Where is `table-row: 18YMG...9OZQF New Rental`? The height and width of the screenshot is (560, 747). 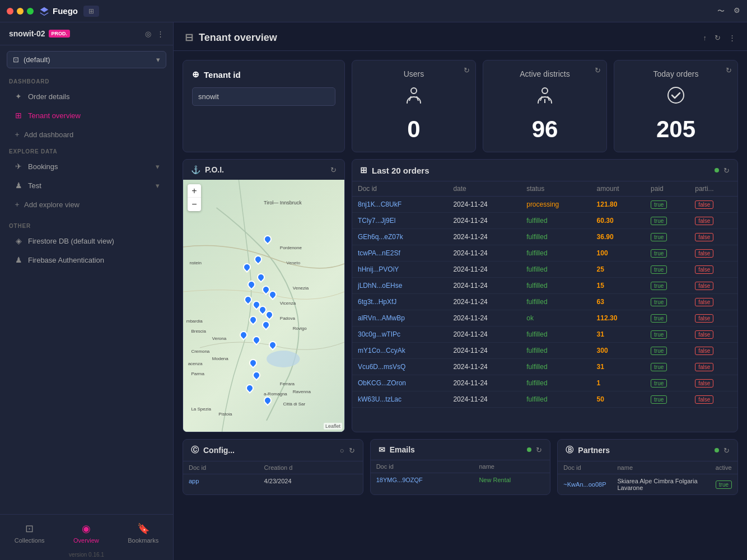
table-row: 18YMG...9OZQF New Rental is located at coordinates (460, 480).